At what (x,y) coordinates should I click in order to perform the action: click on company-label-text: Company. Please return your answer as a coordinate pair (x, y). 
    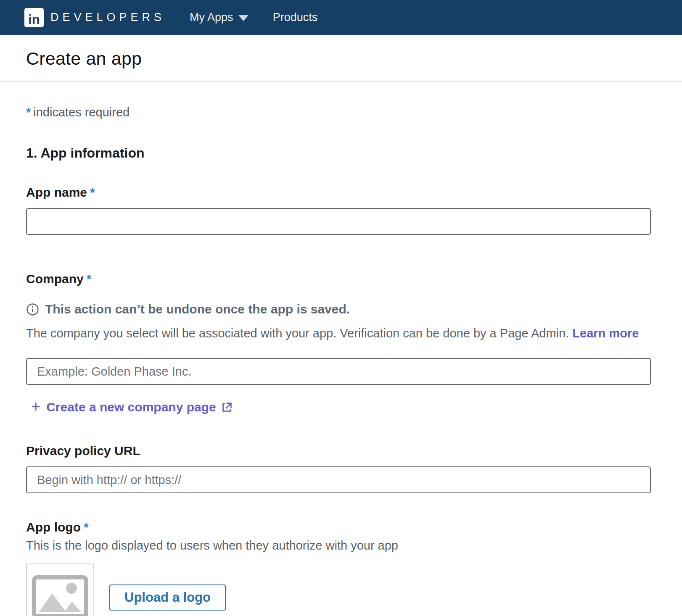
    Looking at the image, I should click on (55, 279).